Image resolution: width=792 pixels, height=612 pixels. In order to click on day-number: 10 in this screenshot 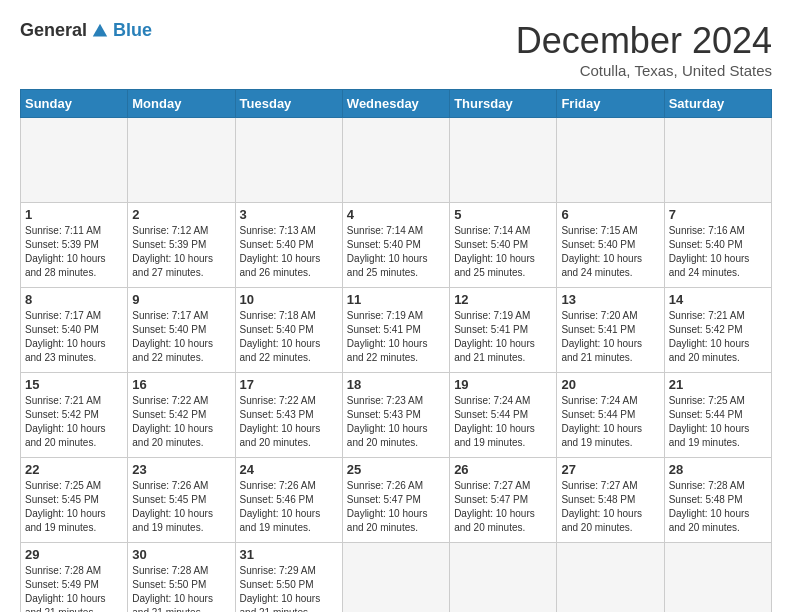, I will do `click(289, 300)`.